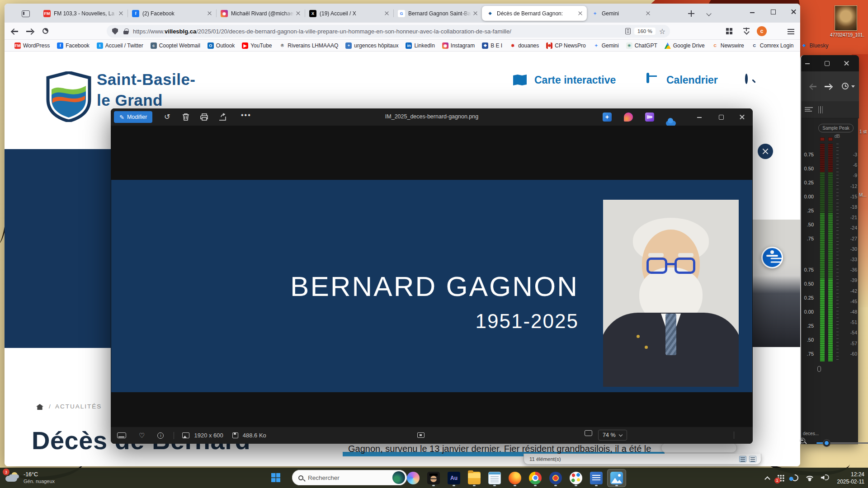  Describe the element at coordinates (454, 478) in the screenshot. I see `taskbar-app-audition: Au` at that location.